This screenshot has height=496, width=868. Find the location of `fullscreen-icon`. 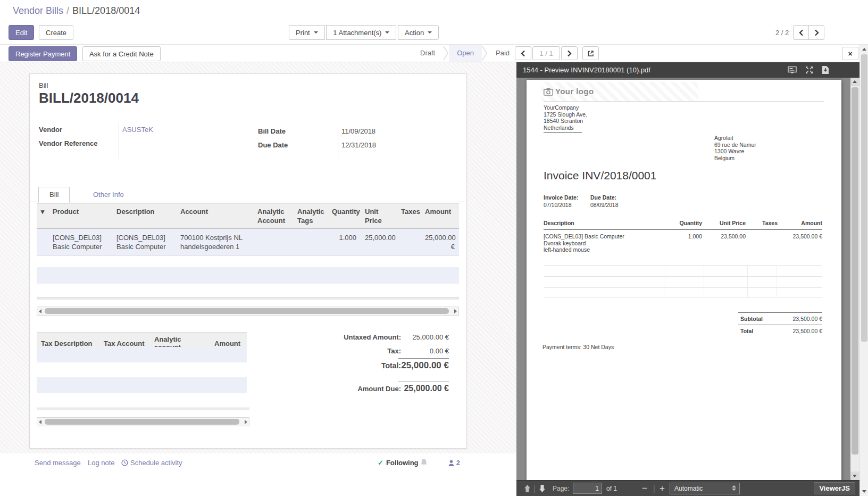

fullscreen-icon is located at coordinates (809, 70).